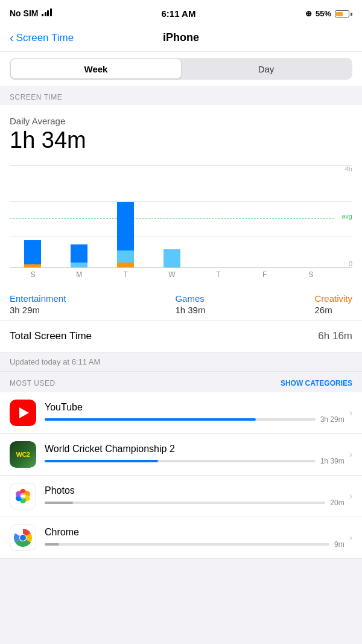 This screenshot has height=644, width=362. I want to click on app-item-photos: Photos 20m ›, so click(181, 496).